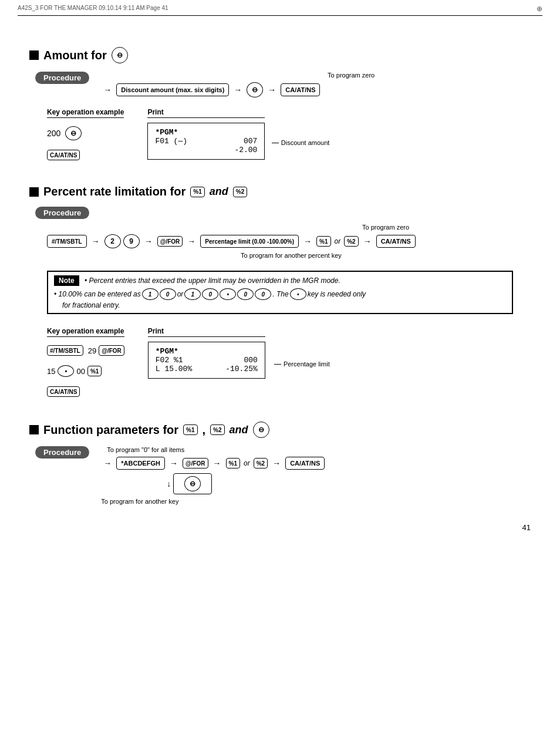  Describe the element at coordinates (207, 360) in the screenshot. I see `receipt-2: *PGM* F02 %1 000 L 15.00% -10.25%` at that location.